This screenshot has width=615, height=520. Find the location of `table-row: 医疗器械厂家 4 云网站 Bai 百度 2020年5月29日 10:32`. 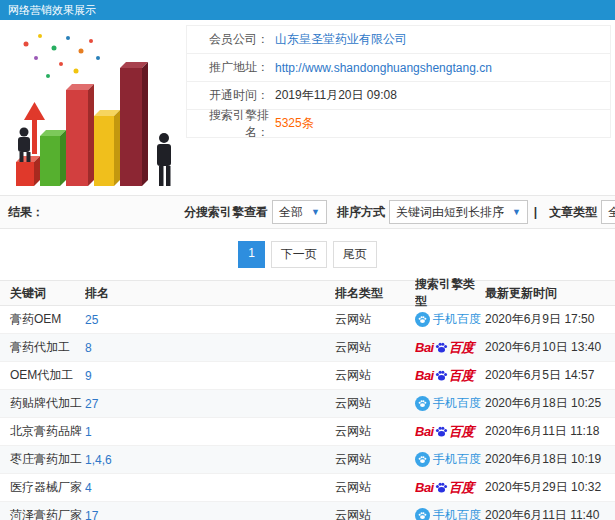

table-row: 医疗器械厂家 4 云网站 Bai 百度 2020年5月29日 10:32 is located at coordinates (308, 488).